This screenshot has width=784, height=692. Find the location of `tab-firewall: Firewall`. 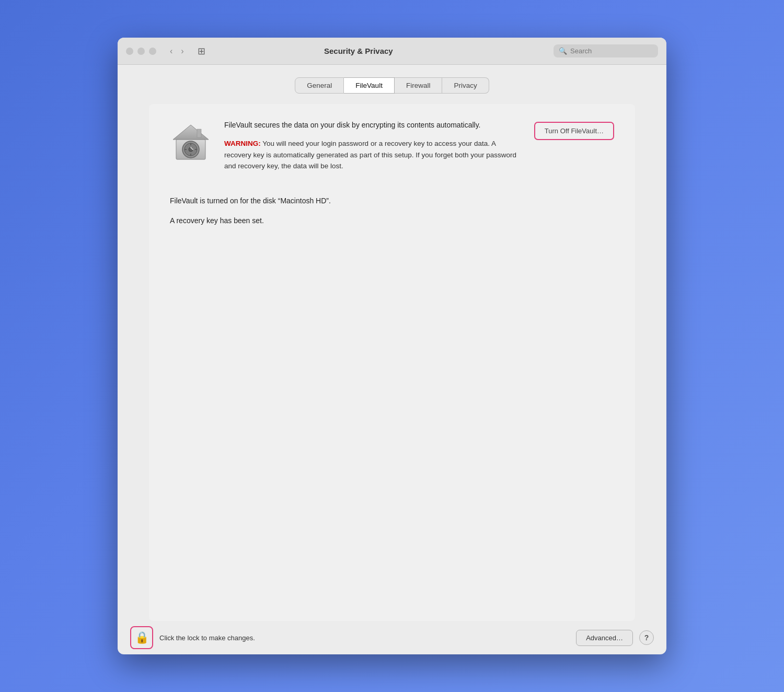

tab-firewall: Firewall is located at coordinates (419, 86).